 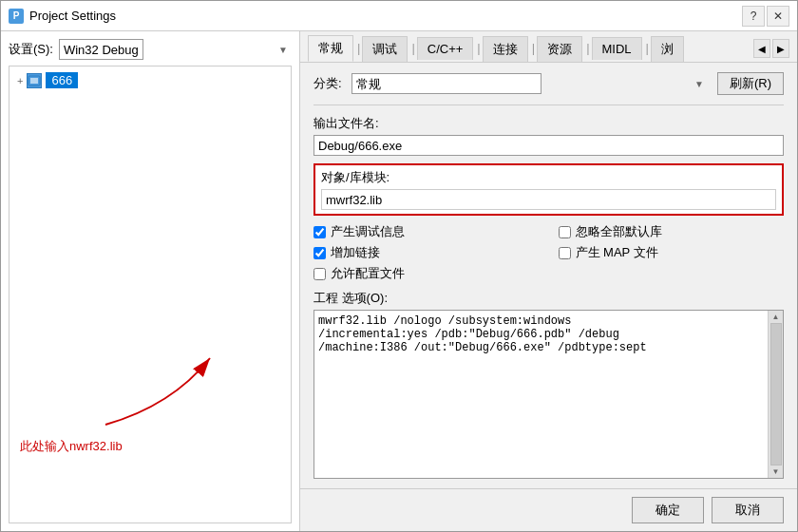 I want to click on tab-cpp: C/C++, so click(x=446, y=48).